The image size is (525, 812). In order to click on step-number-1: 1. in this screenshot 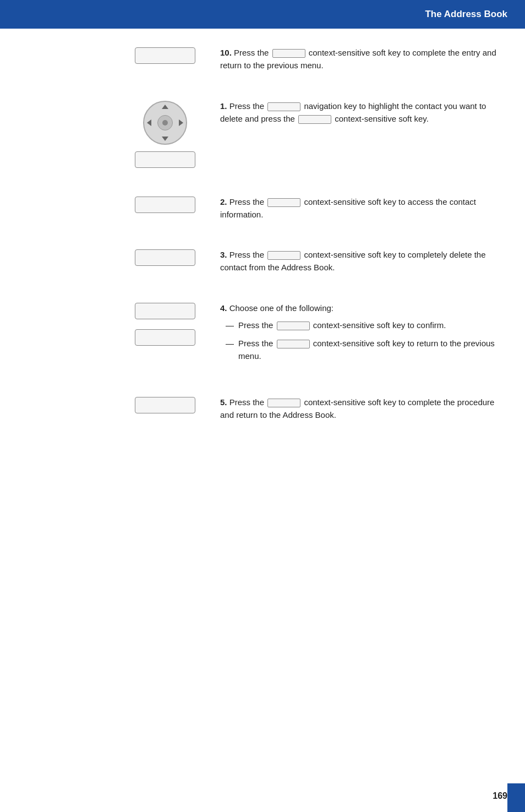, I will do `click(225, 106)`.